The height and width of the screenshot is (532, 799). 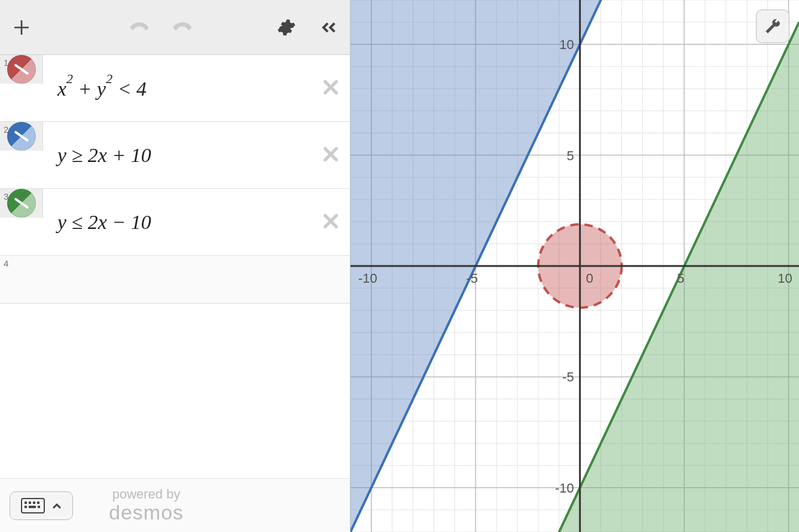 What do you see at coordinates (328, 27) in the screenshot?
I see `collapse-panel-button` at bounding box center [328, 27].